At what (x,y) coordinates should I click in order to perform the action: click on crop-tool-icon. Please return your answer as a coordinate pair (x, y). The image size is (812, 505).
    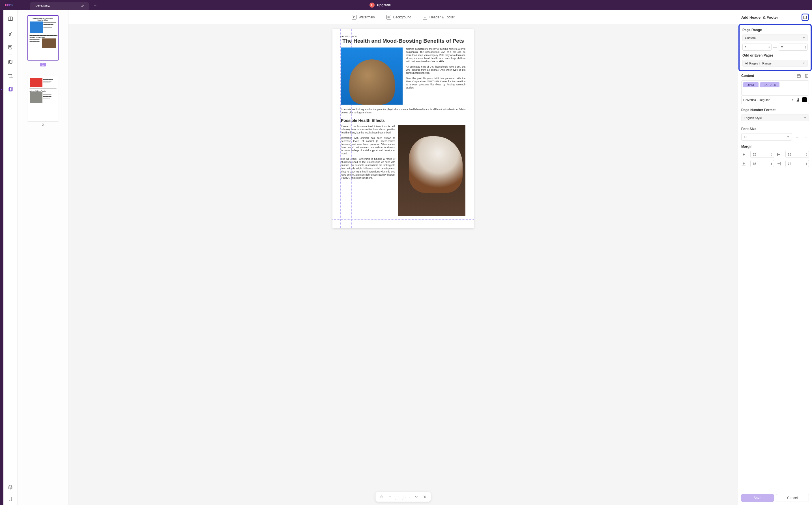
    Looking at the image, I should click on (10, 76).